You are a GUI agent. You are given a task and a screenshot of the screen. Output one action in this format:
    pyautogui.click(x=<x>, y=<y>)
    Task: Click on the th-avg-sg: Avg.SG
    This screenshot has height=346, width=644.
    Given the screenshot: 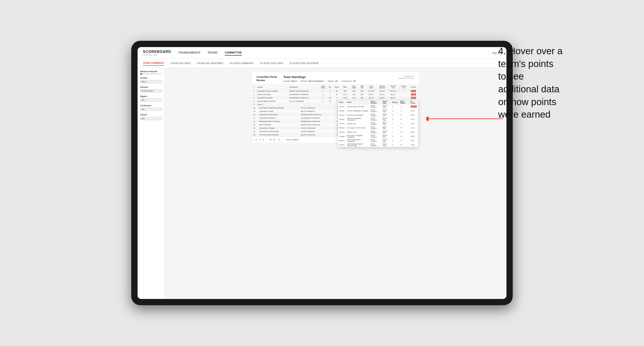 What is the action you would take?
    pyautogui.click(x=362, y=87)
    